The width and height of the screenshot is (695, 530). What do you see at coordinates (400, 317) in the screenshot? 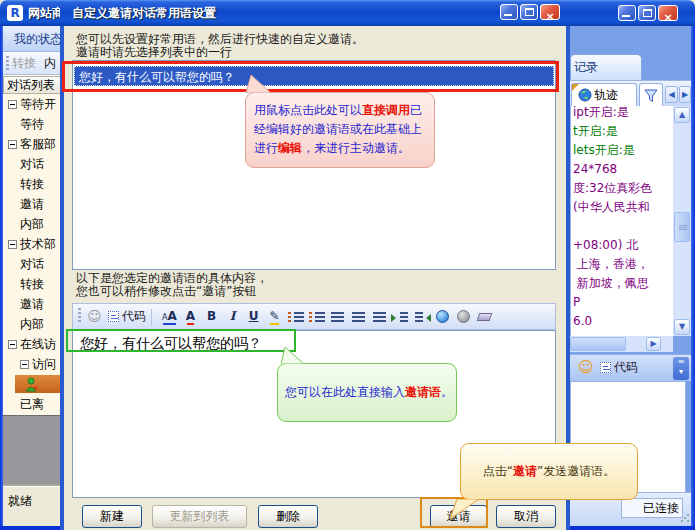
I see `indent-button` at bounding box center [400, 317].